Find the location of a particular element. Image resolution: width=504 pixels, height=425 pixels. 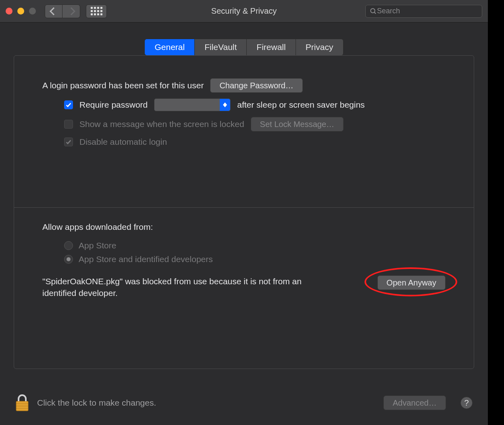

set-lock-message-button: Set Lock Message… is located at coordinates (298, 124).